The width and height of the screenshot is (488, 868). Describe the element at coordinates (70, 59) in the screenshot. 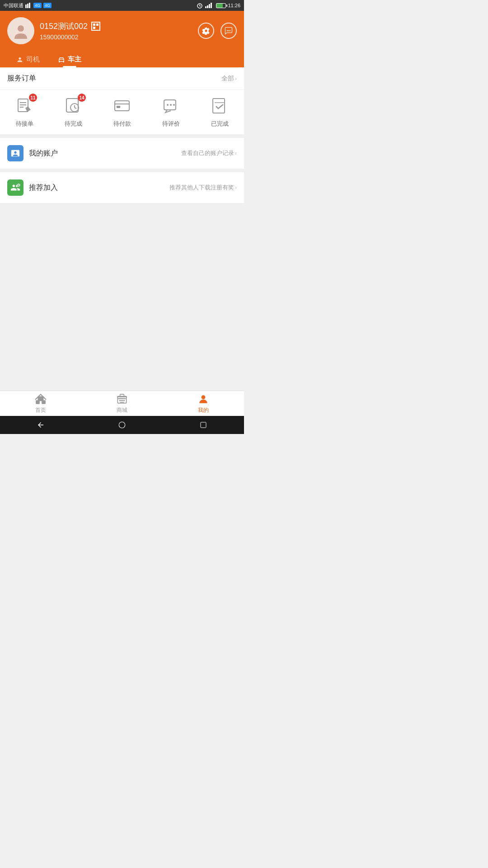

I see `tab-owner: 车主` at that location.